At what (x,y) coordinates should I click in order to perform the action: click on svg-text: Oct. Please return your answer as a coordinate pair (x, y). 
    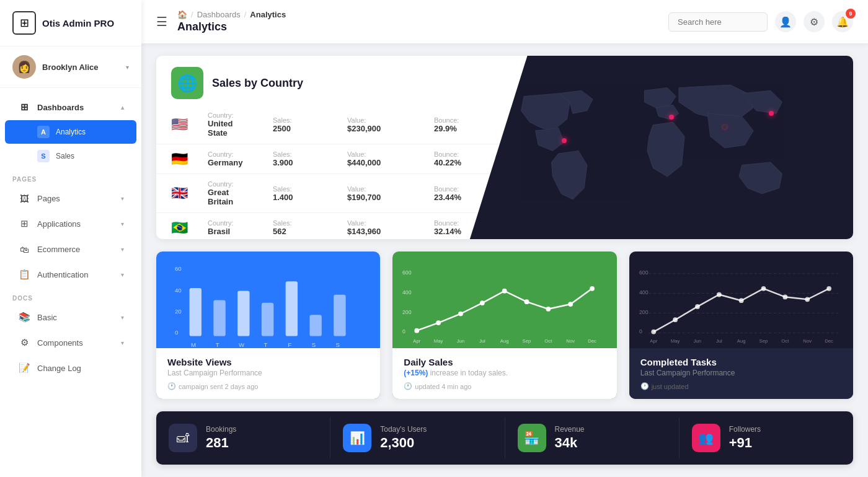
    Looking at the image, I should click on (785, 341).